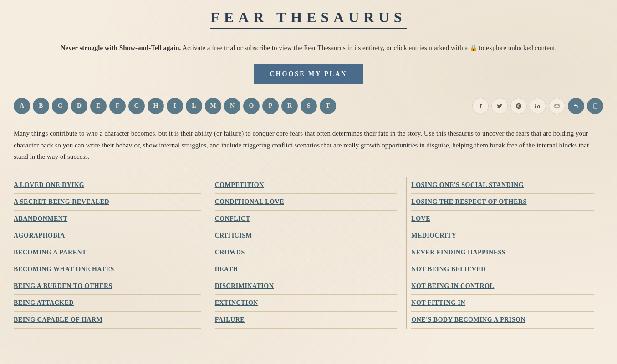  I want to click on list-item: CRITICISM, so click(306, 236).